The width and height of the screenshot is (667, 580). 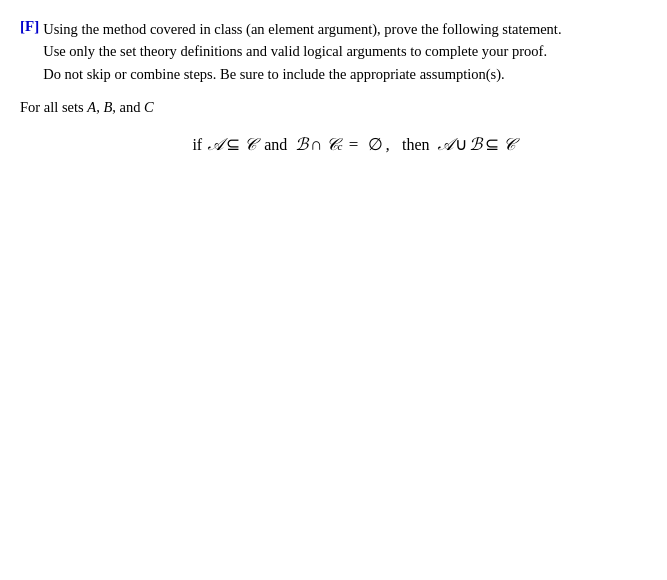 What do you see at coordinates (376, 144) in the screenshot?
I see `math-emptyset: ∅` at bounding box center [376, 144].